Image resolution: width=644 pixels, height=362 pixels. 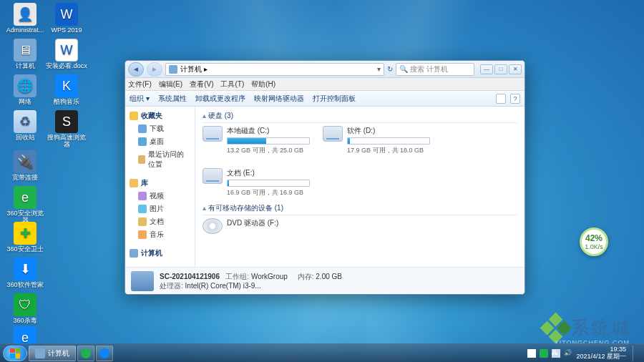 I want to click on section-removable-header: ▴有可移动存储的设备 (1), so click(x=360, y=209).